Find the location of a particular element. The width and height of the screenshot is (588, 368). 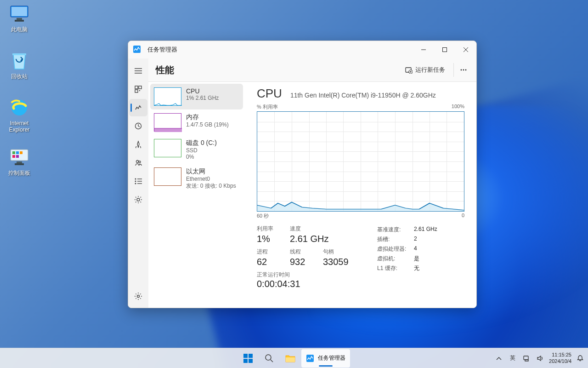

hamburger-icon is located at coordinates (138, 71).